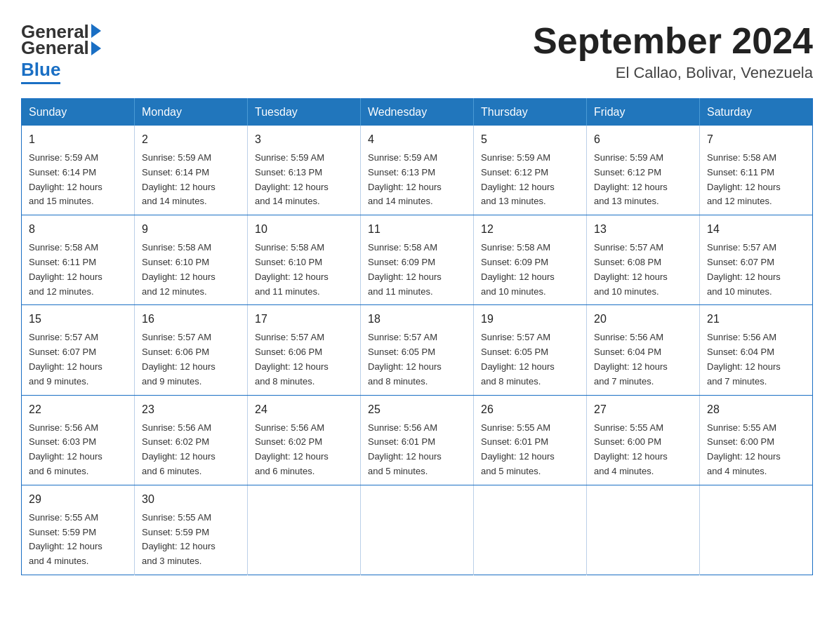  I want to click on day-number: 22, so click(78, 410).